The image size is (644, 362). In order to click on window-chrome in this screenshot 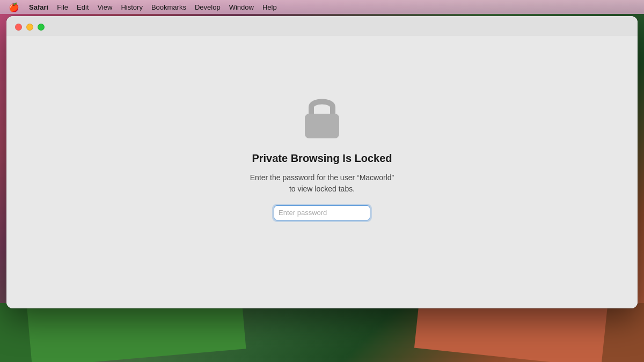, I will do `click(322, 26)`.